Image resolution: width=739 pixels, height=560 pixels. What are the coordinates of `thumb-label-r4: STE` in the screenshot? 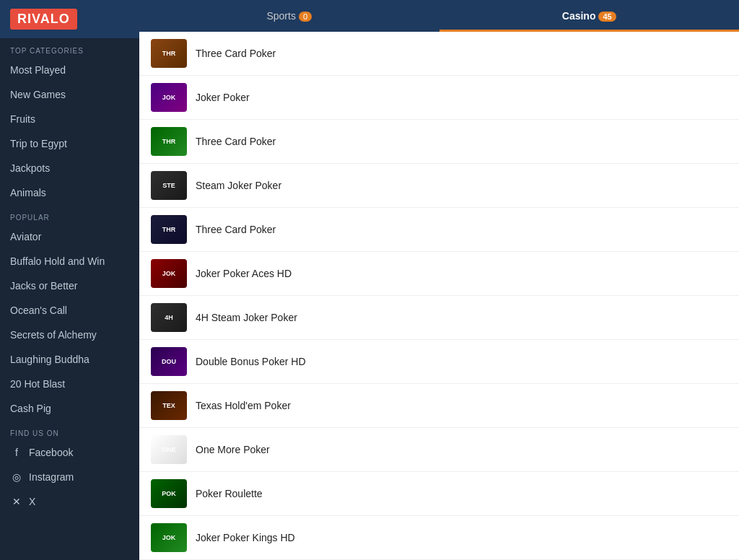 It's located at (169, 185).